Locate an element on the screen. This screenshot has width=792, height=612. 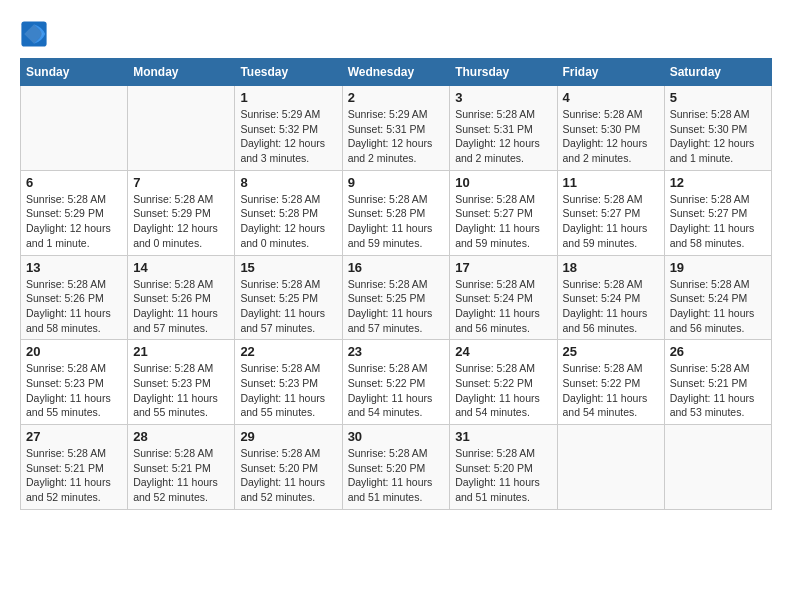
day-cell: 19Sunrise: 5:28 AM Sunset: 5:24 PM Dayli… is located at coordinates (718, 298).